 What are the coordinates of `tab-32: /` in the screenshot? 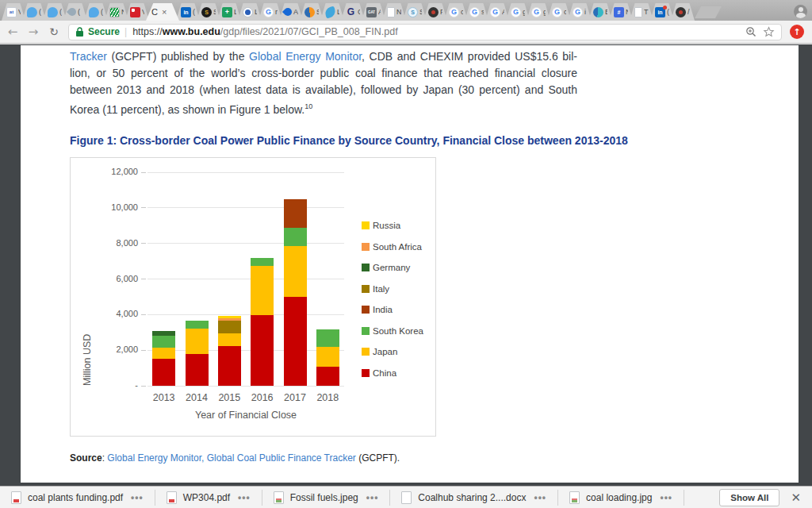 It's located at (683, 12).